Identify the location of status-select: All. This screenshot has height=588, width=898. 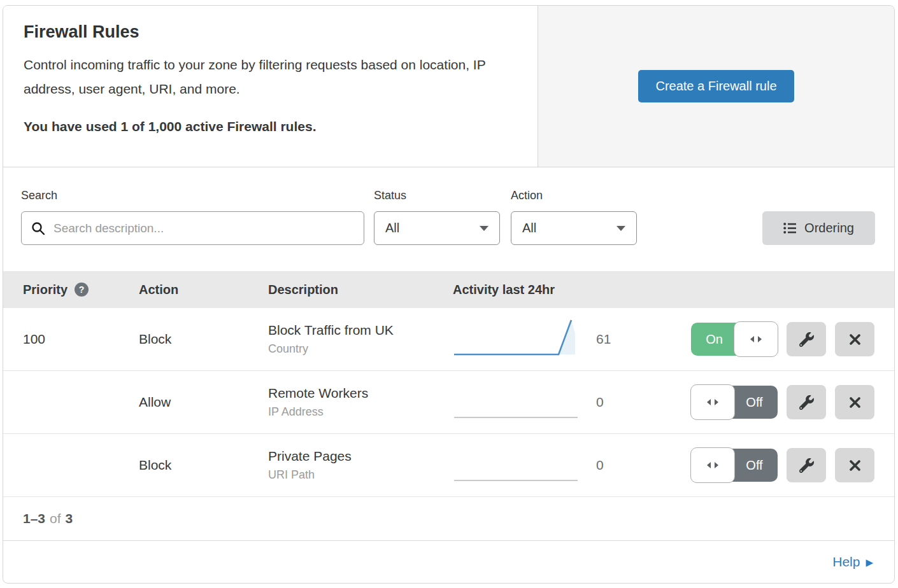
(437, 228).